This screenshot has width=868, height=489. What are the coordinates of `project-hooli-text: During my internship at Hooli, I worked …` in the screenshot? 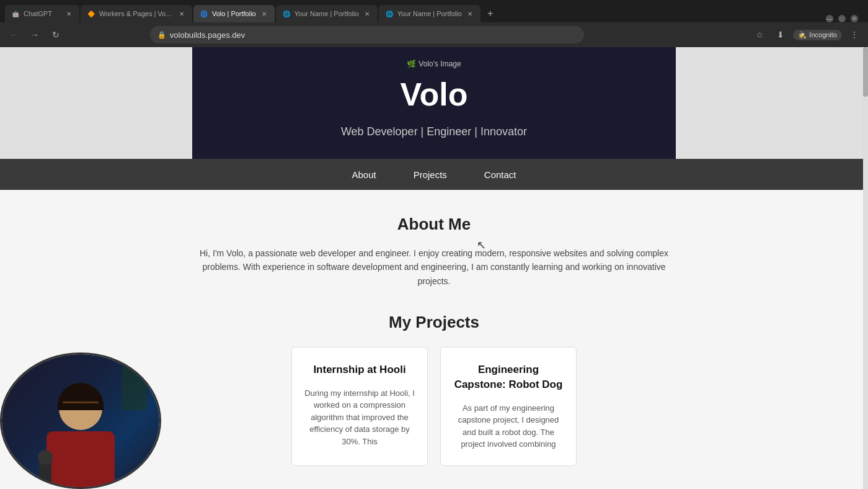 It's located at (360, 418).